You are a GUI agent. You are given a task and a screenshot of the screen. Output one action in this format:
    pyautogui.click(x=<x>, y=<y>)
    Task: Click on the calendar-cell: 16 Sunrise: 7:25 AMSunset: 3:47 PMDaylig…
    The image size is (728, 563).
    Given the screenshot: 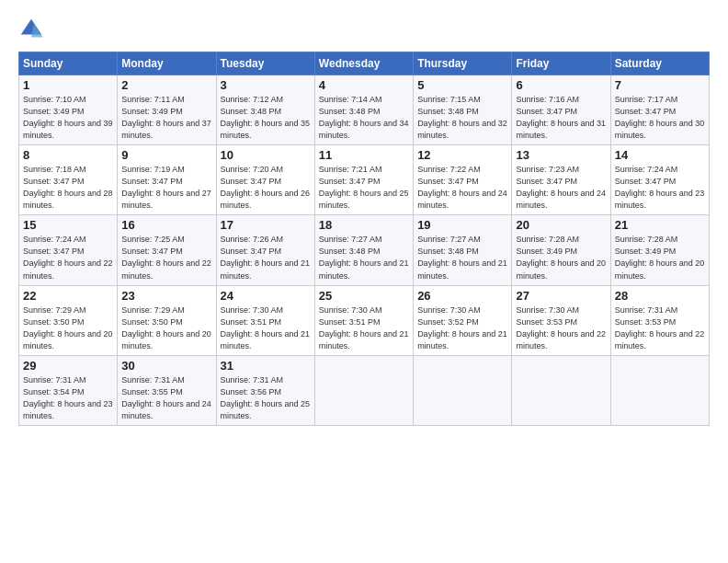 What is the action you would take?
    pyautogui.click(x=167, y=250)
    